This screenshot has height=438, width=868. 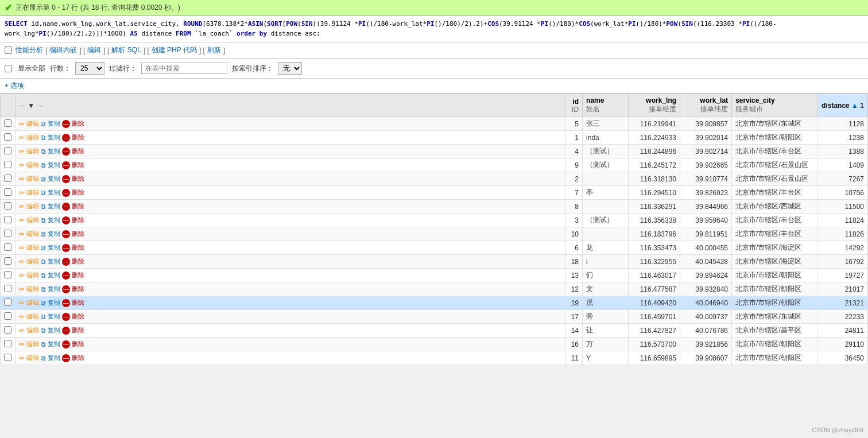 I want to click on profiling-checkbox, so click(x=8, y=51).